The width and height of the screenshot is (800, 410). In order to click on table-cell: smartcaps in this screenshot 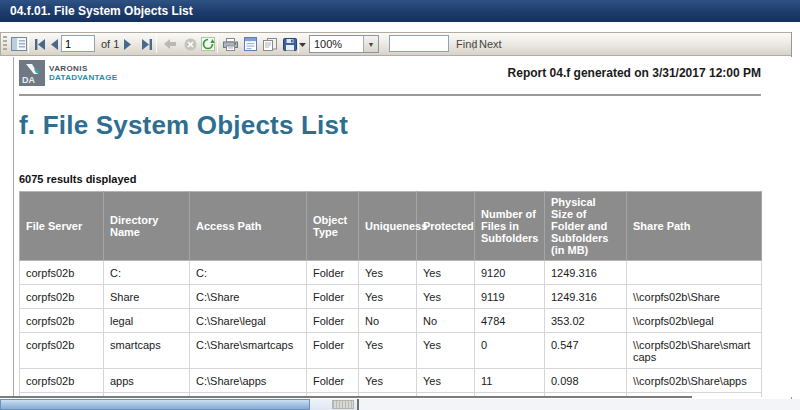, I will do `click(147, 351)`.